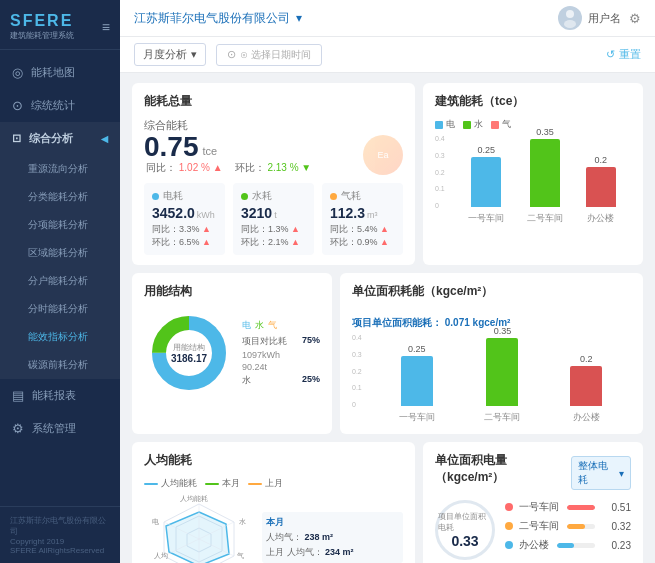  Describe the element at coordinates (60, 337) in the screenshot. I see `sidebar-sub-item-6: 能效指标分析` at that location.